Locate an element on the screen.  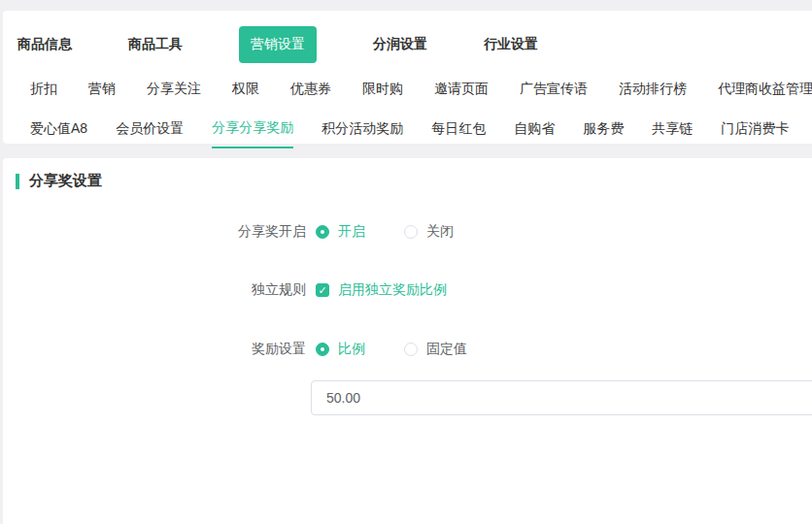
radio-on-label: 开启 is located at coordinates (352, 232).